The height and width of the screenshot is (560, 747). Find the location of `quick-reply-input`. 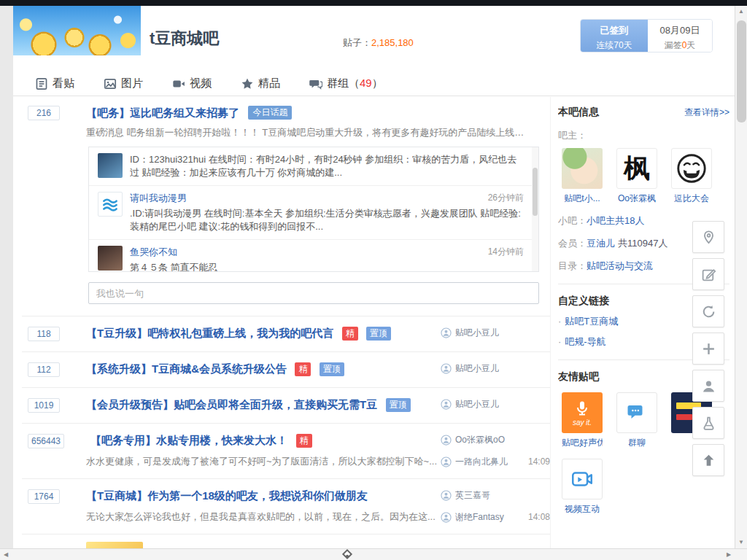

quick-reply-input is located at coordinates (314, 293).